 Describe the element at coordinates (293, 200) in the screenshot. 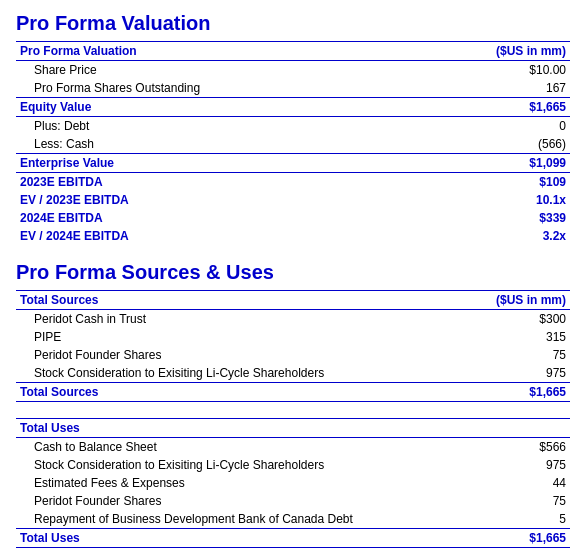

I see `table-row: EV / 2023E EBITDA 10.1x` at that location.